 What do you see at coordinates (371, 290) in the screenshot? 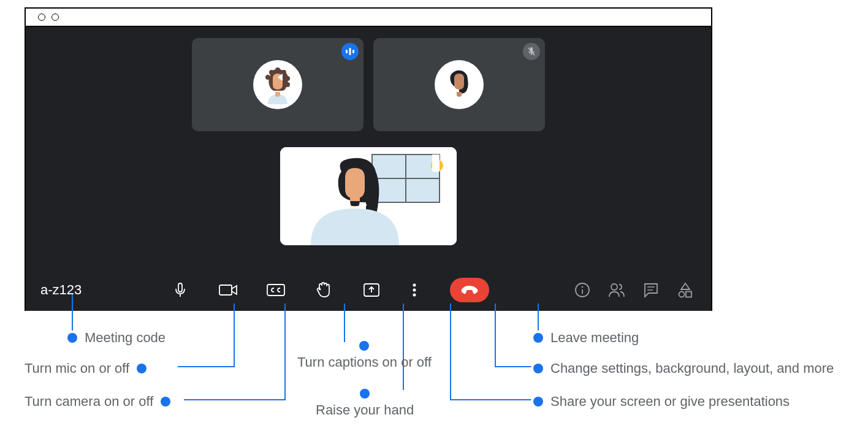
I see `present-icon` at bounding box center [371, 290].